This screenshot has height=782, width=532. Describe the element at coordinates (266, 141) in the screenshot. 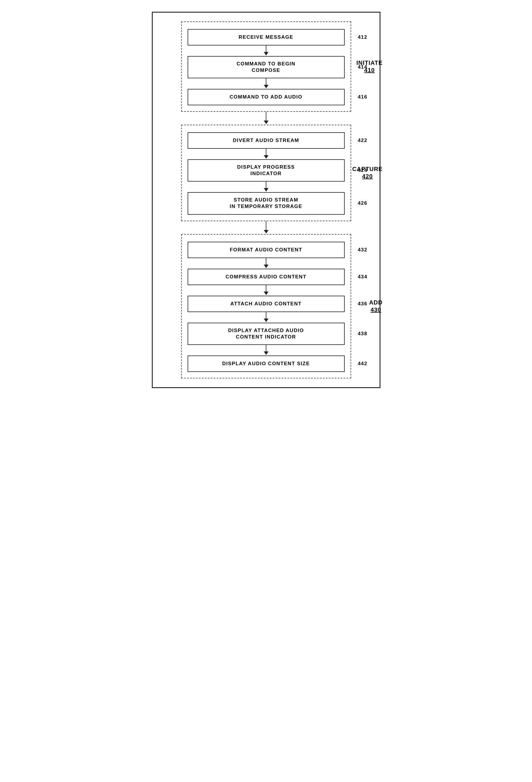

I see `box-divert-audio-stream: DIVERT AUDIO STREAM 422` at that location.